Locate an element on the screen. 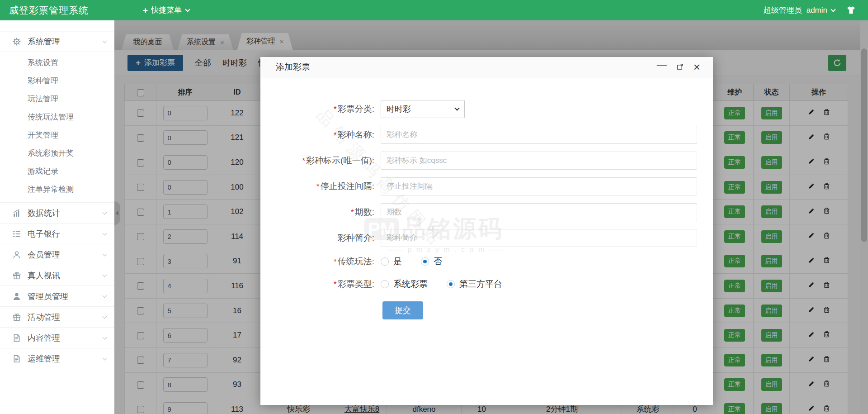  app-title: 威登彩票管理系统 is located at coordinates (49, 10).